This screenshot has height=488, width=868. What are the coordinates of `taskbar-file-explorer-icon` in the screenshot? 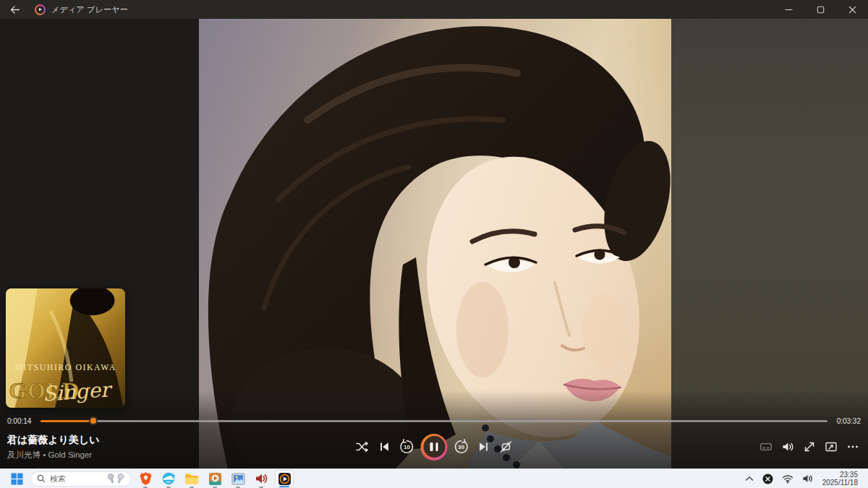 It's located at (192, 479).